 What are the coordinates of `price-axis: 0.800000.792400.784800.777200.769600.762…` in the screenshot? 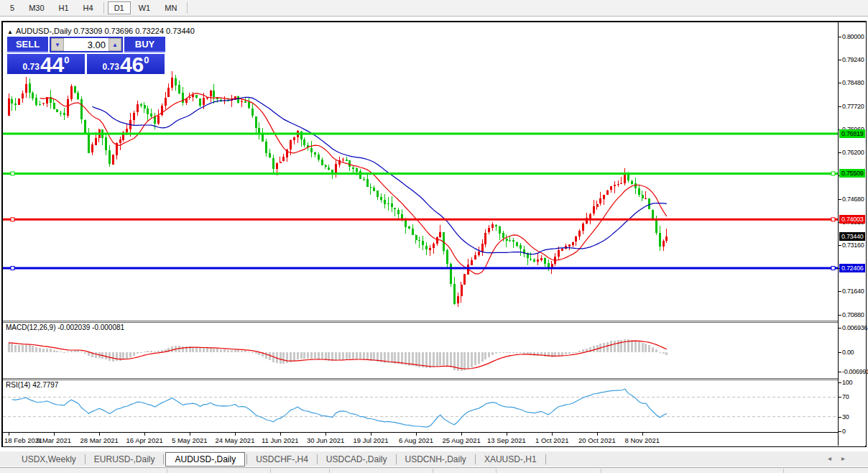 It's located at (852, 234).